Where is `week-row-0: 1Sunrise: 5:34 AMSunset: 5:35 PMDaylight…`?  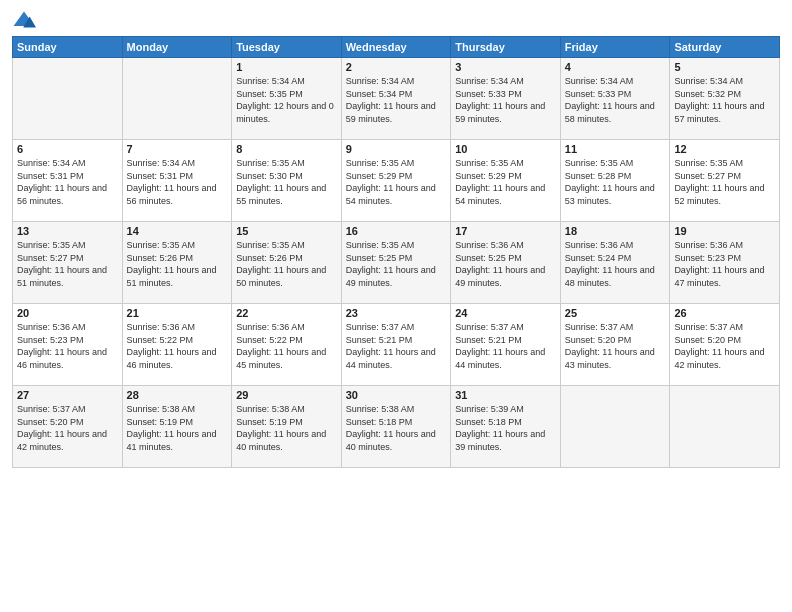
week-row-0: 1Sunrise: 5:34 AMSunset: 5:35 PMDaylight… is located at coordinates (396, 99).